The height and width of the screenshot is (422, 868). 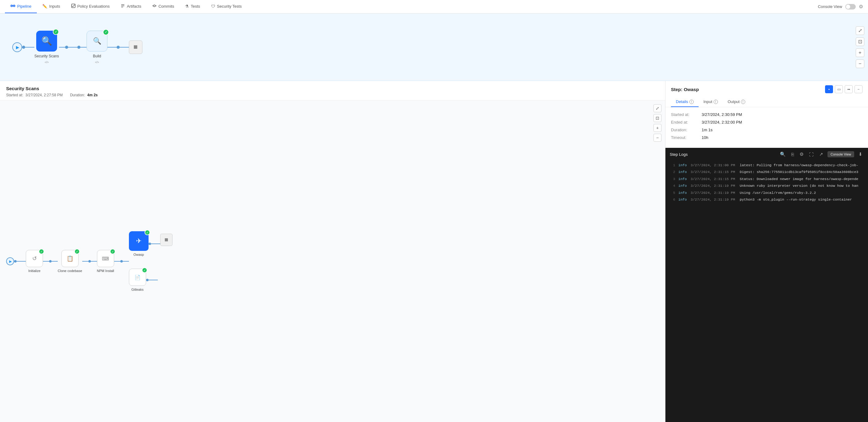 I want to click on init-box: ↺ ✓, so click(x=34, y=259).